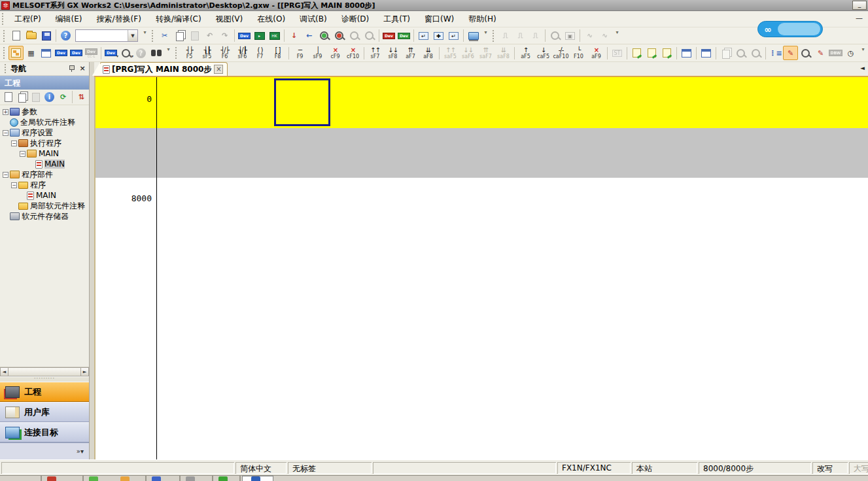 The height and width of the screenshot is (481, 868). Describe the element at coordinates (339, 36) in the screenshot. I see `monitor-stop-icon` at that location.